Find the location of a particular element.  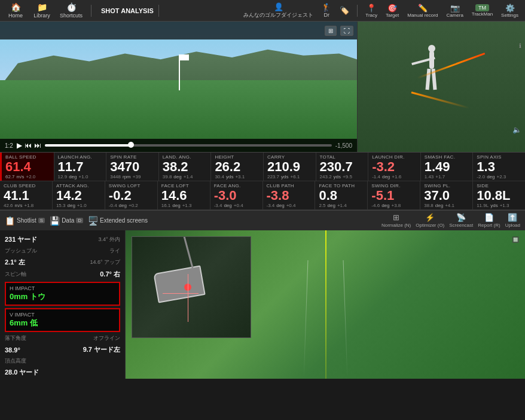

shotlist-icon: 📋 is located at coordinates (10, 221).